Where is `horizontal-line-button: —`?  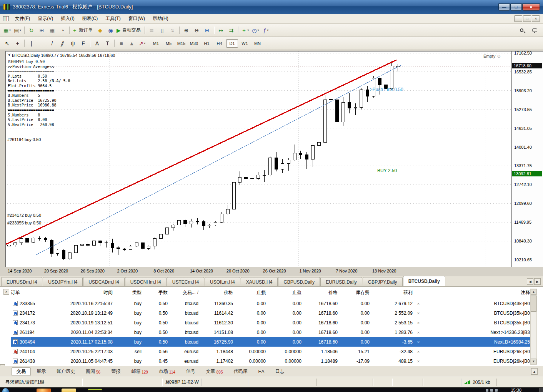 horizontal-line-button: — is located at coordinates (42, 43).